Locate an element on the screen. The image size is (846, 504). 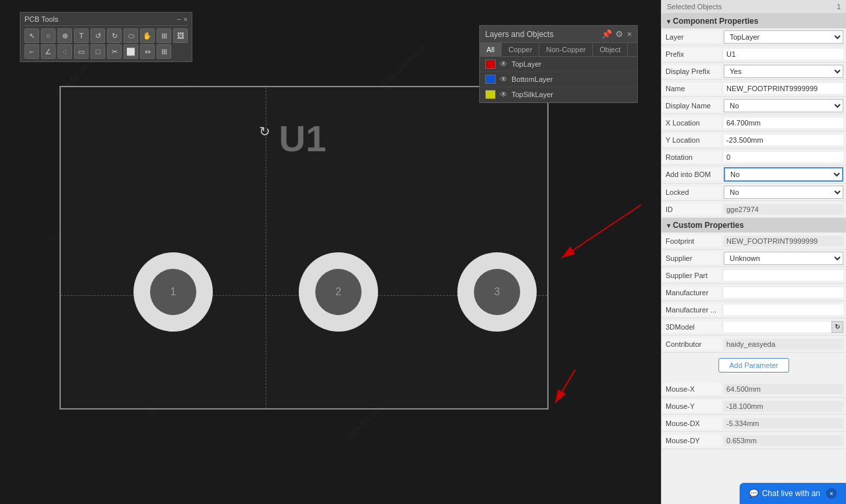
tool-circle: ○ is located at coordinates (48, 36).